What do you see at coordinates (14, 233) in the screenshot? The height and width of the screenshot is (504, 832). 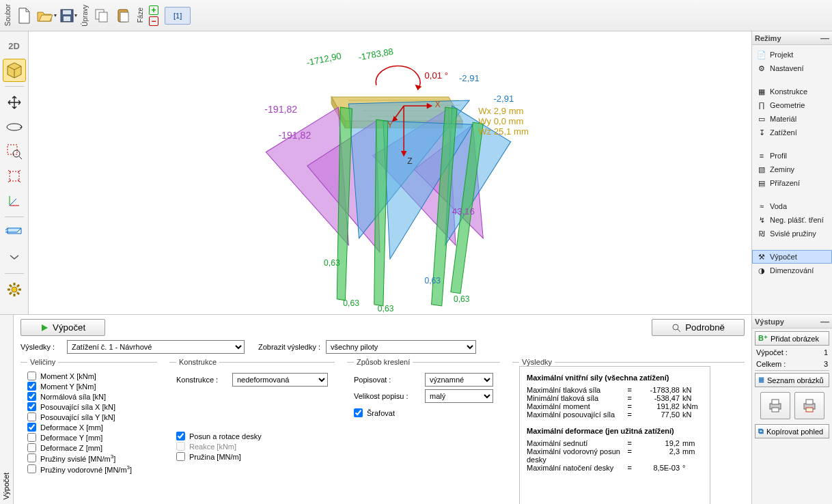 I see `section-button` at bounding box center [14, 233].